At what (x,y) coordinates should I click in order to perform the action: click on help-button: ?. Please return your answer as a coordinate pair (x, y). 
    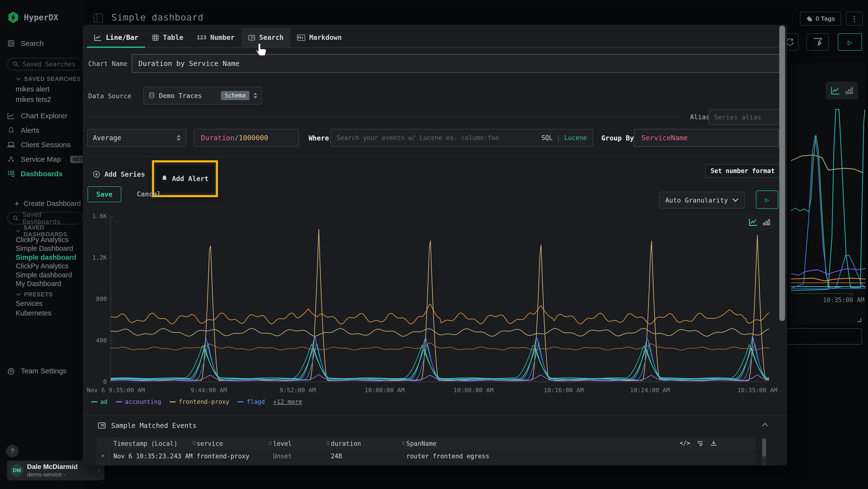
    Looking at the image, I should click on (12, 451).